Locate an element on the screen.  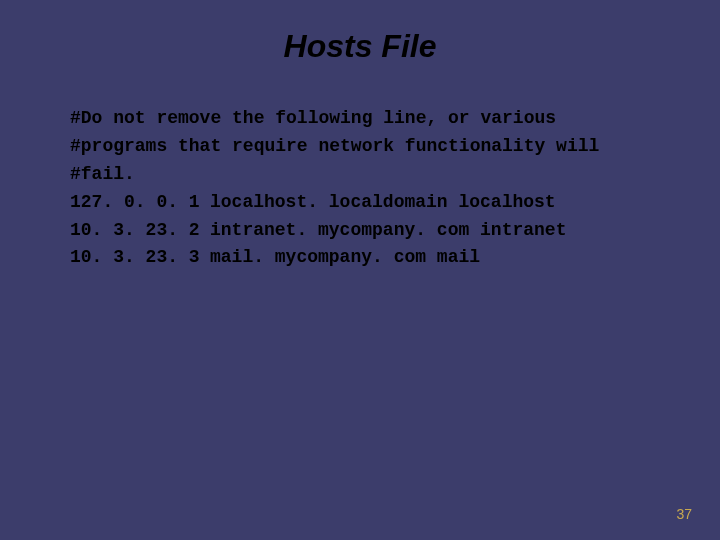
comment-line: #programs that require network functiona… is located at coordinates (375, 147).